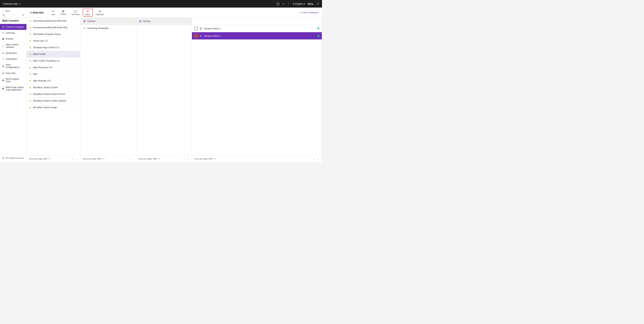  What do you see at coordinates (76, 13) in the screenshot?
I see `overview-button: ⬜ Overview` at bounding box center [76, 13].